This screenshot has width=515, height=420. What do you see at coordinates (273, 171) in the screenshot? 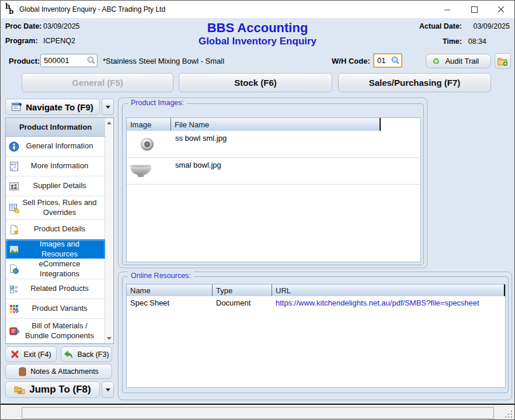
I see `table-row: smal bowl.jpg` at bounding box center [273, 171].